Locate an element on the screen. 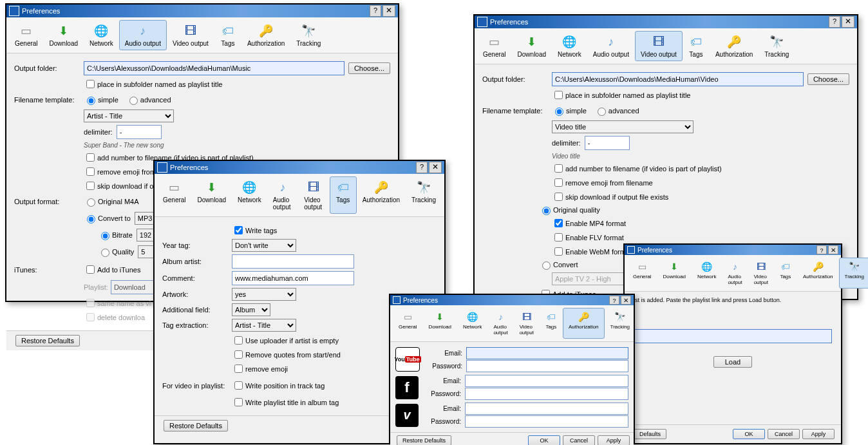 The height and width of the screenshot is (445, 868). year-tag-select: Don't write is located at coordinates (264, 245).